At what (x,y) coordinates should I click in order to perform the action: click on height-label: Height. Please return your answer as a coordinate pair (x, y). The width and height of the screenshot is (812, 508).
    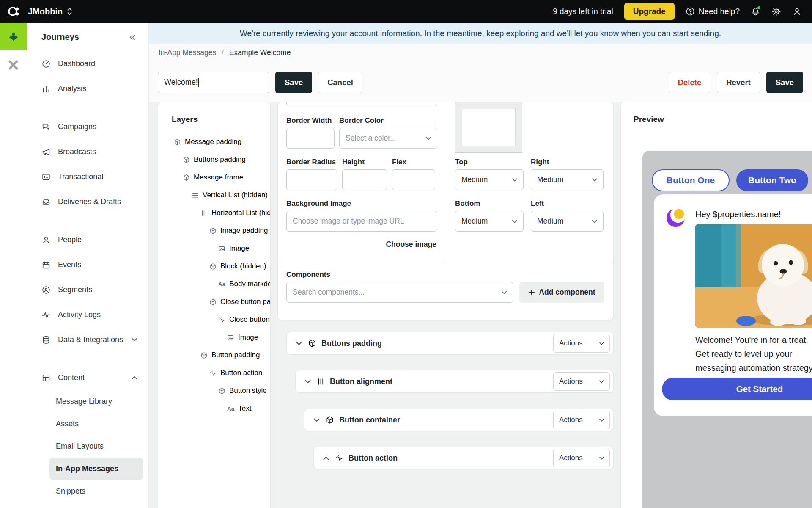
    Looking at the image, I should click on (354, 162).